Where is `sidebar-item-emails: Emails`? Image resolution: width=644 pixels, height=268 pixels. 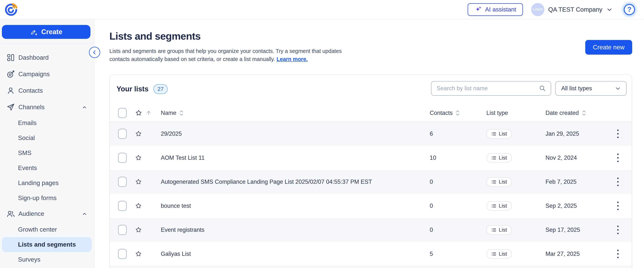 sidebar-item-emails: Emails is located at coordinates (47, 123).